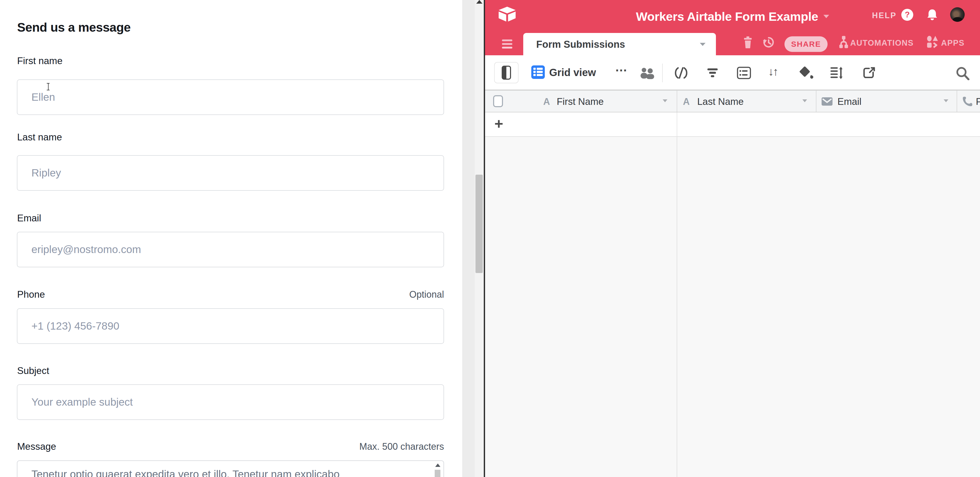 This screenshot has height=477, width=980. I want to click on fill-color-icon, so click(805, 71).